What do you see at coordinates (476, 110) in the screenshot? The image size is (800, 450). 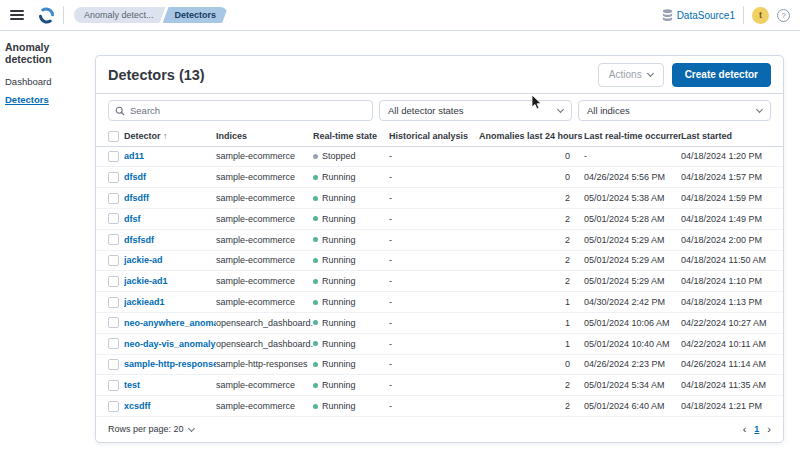 I see `detector-states-select: All detector states` at bounding box center [476, 110].